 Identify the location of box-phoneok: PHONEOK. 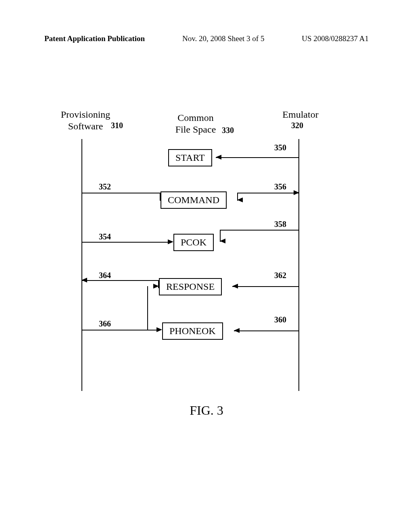
(193, 331).